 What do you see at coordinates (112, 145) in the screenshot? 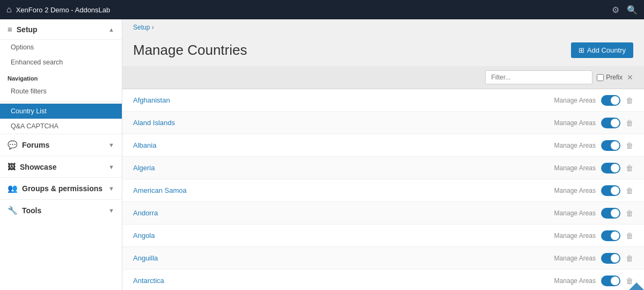
I see `forums-chevron-icon: ▼` at bounding box center [112, 145].